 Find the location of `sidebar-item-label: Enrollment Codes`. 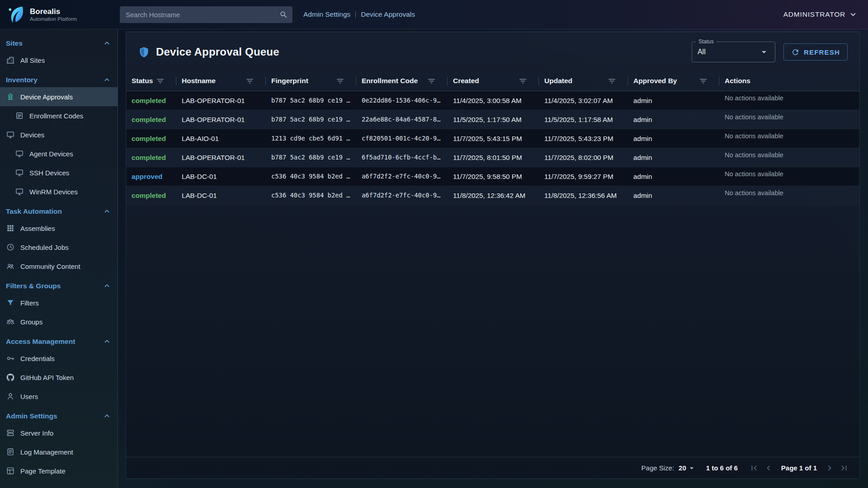

sidebar-item-label: Enrollment Codes is located at coordinates (56, 116).